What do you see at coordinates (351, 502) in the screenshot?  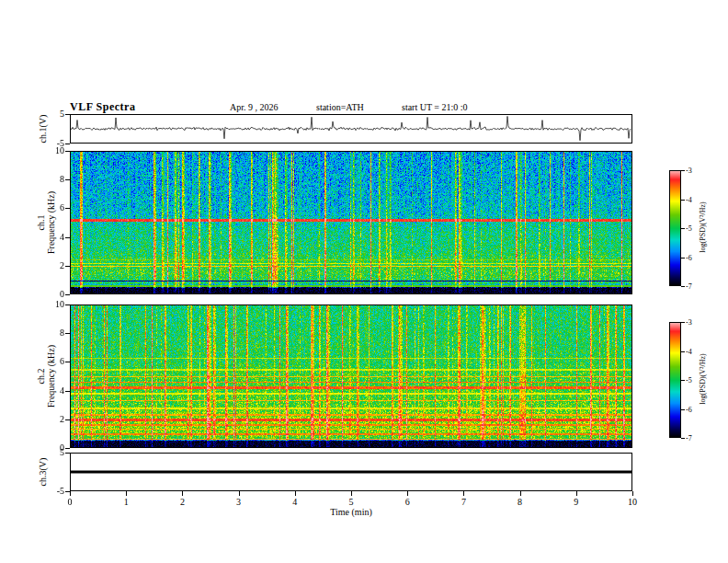 I see `x-tick-label: 5` at bounding box center [351, 502].